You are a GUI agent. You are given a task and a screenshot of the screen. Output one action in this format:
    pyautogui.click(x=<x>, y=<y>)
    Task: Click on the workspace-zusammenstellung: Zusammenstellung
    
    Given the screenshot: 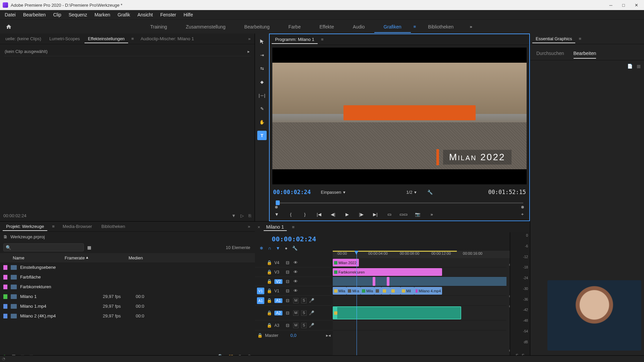 What is the action you would take?
    pyautogui.click(x=206, y=27)
    